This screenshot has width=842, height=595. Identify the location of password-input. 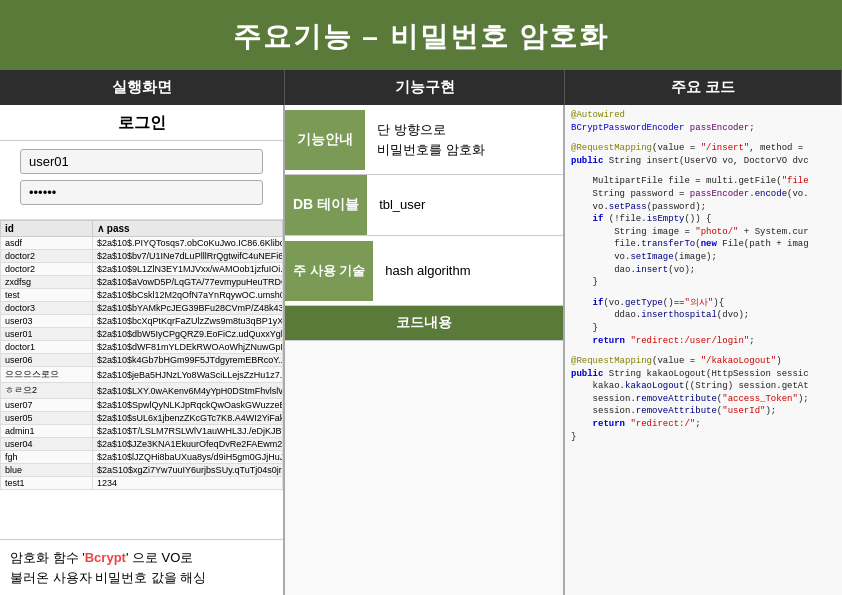
(142, 192).